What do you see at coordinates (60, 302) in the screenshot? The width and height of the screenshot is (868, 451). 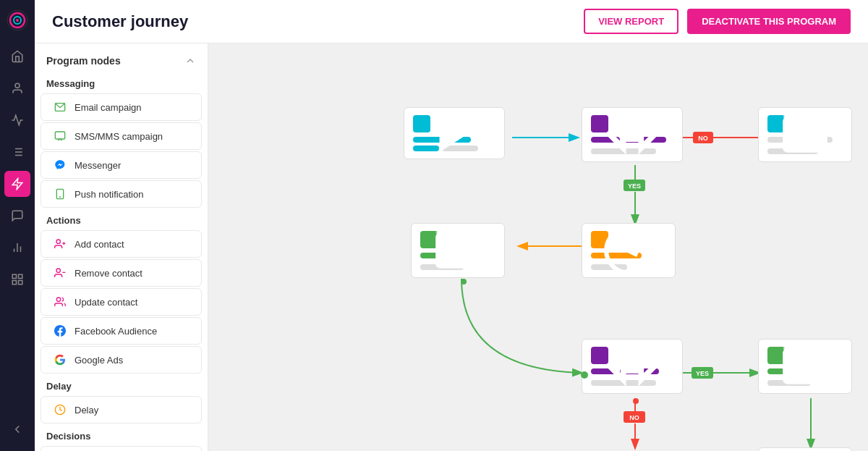 I see `update-contact-icon` at bounding box center [60, 302].